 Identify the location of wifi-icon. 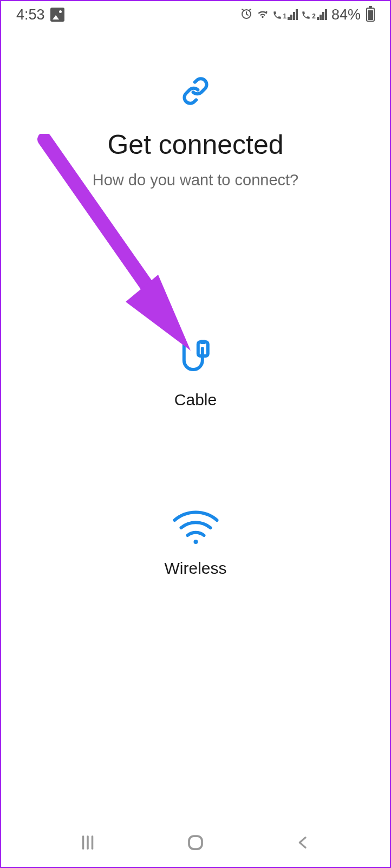
(263, 15).